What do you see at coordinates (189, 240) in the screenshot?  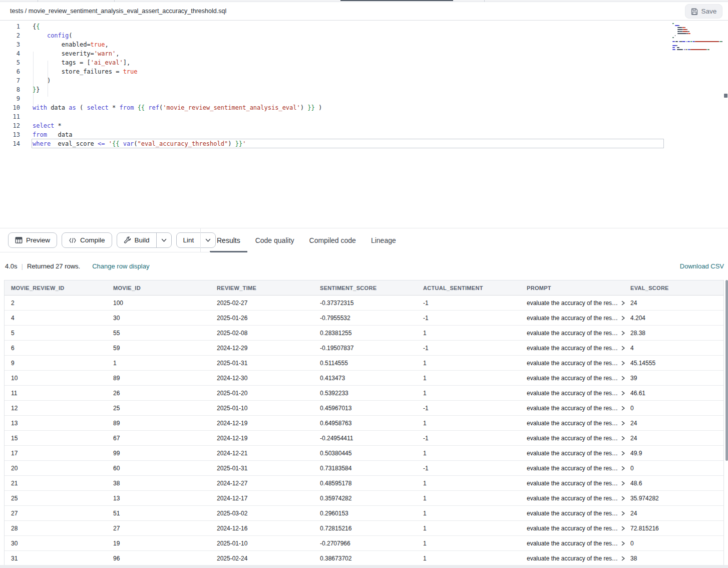 I see `lint-button-label: Lint` at bounding box center [189, 240].